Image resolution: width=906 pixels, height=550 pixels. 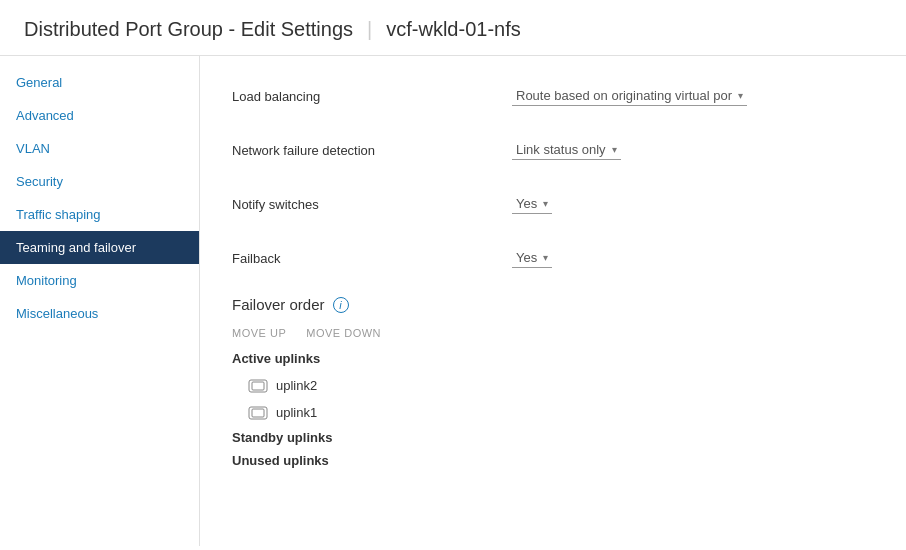 I want to click on uplink-item-uplink1: uplink1, so click(x=553, y=412).